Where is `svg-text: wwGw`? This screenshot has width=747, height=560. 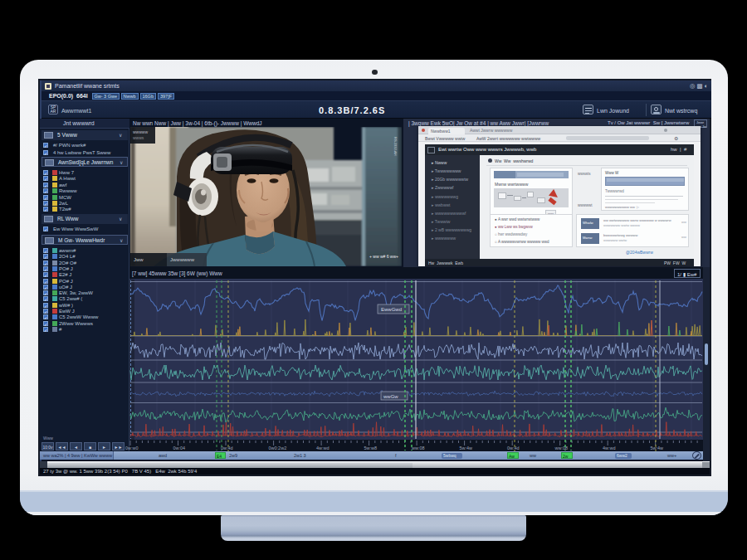 svg-text: wwGw is located at coordinates (390, 397).